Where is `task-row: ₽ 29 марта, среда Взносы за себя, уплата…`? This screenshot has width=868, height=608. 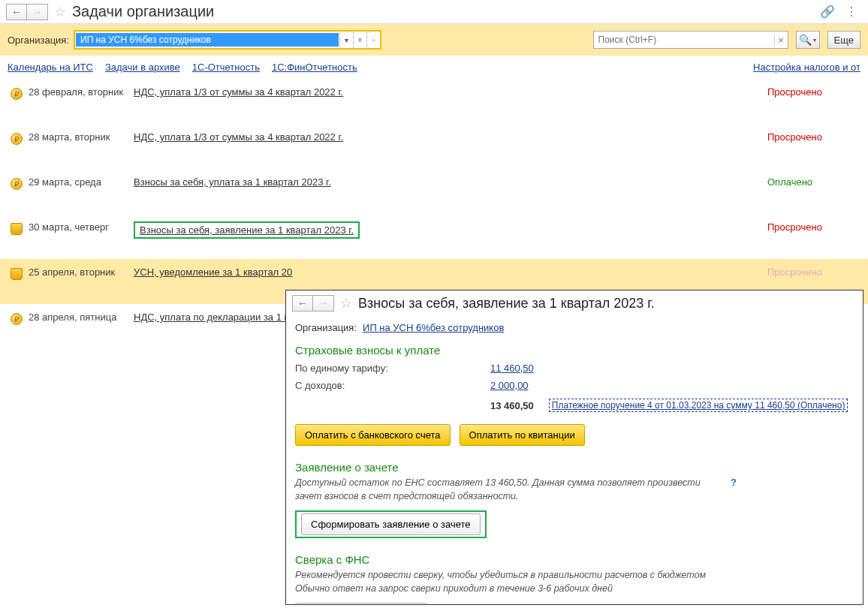
task-row: ₽ 29 марта, среда Взносы за себя, уплата… is located at coordinates (434, 191).